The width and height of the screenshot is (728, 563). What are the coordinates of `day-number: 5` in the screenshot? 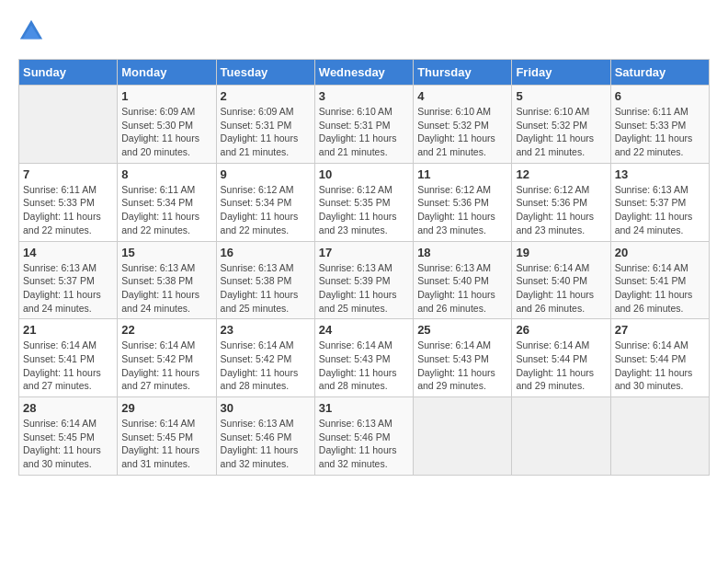 It's located at (561, 96).